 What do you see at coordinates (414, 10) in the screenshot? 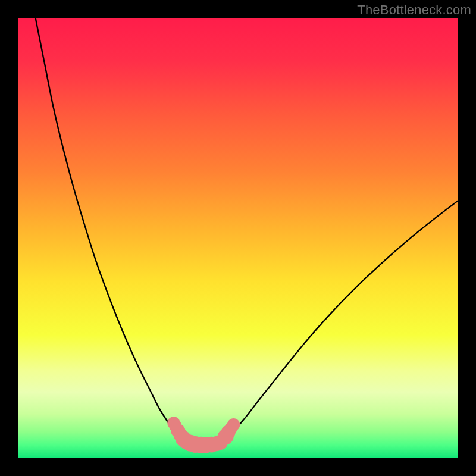
I see `watermark-text: TheBottleneck.com` at bounding box center [414, 10].